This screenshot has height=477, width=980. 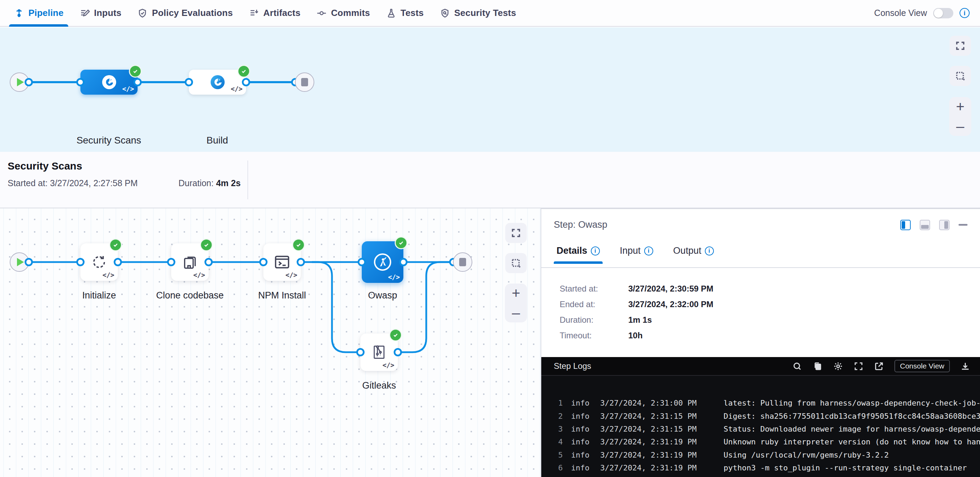 I want to click on console-view-button: Console View, so click(x=922, y=366).